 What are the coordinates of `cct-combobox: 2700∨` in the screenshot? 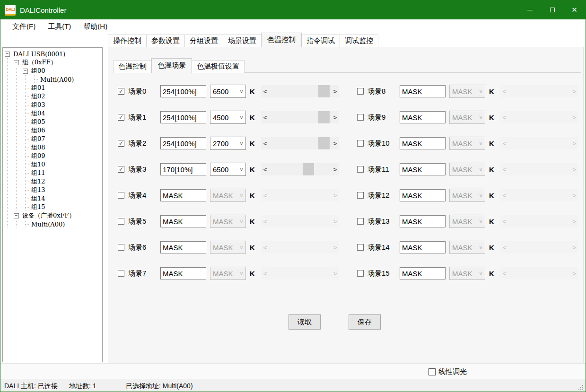 It's located at (228, 143).